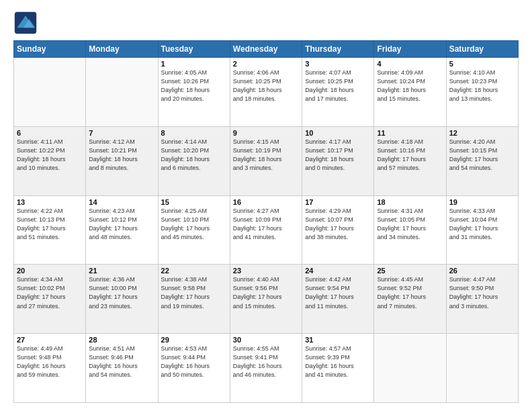 This screenshot has width=532, height=411. I want to click on day-cell: 11Sunrise: 4:18 AM Sunset: 10:16 PM Dayl…, so click(410, 161).